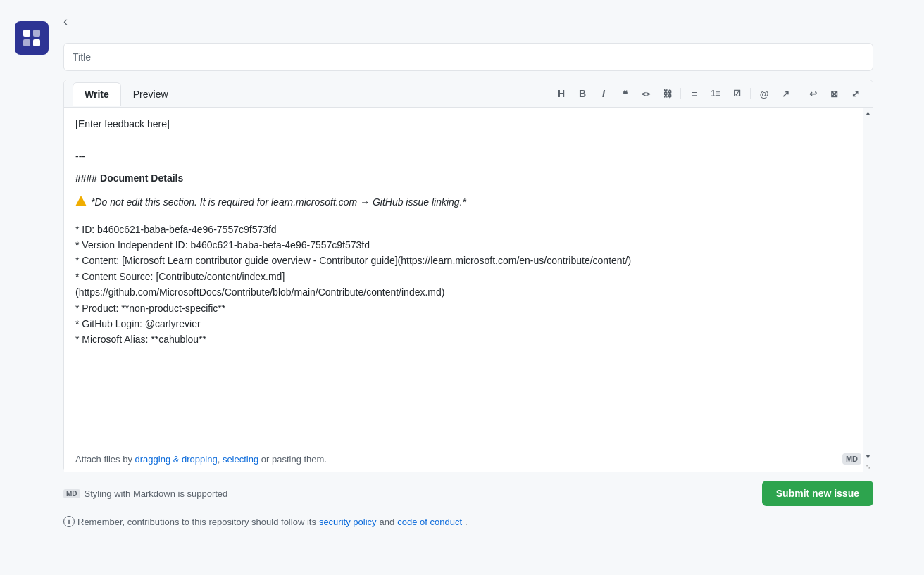 The image size is (924, 575). Describe the element at coordinates (818, 493) in the screenshot. I see `submit-new-issue-button: Submit new issue` at that location.